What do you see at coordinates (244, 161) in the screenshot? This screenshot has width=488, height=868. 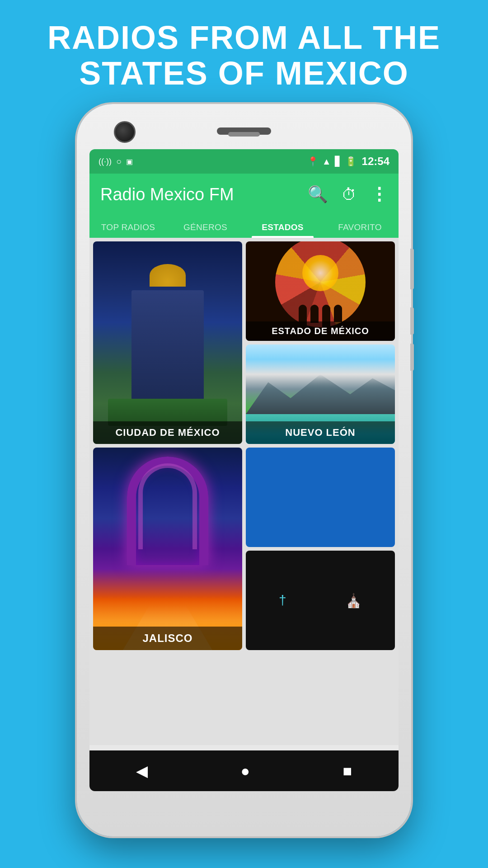 I see `status-bar: ((·)) ○ ▣ 📍 ▲ ▋ 🔋 12:54` at bounding box center [244, 161].